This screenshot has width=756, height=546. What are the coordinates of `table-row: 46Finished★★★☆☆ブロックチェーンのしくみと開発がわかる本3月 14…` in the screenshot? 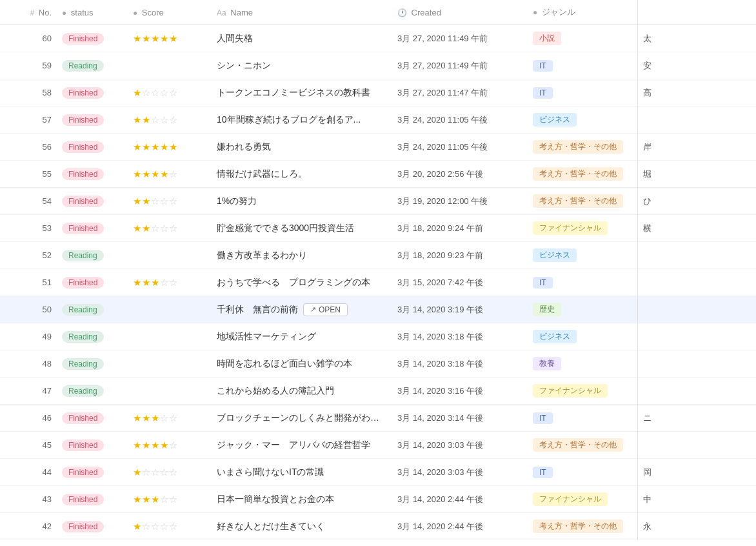 It's located at (378, 418).